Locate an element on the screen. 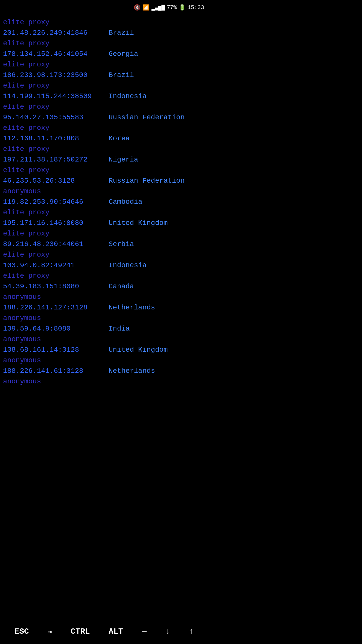  proxy-ip: 89.216.48.230:44061 is located at coordinates (48, 244).